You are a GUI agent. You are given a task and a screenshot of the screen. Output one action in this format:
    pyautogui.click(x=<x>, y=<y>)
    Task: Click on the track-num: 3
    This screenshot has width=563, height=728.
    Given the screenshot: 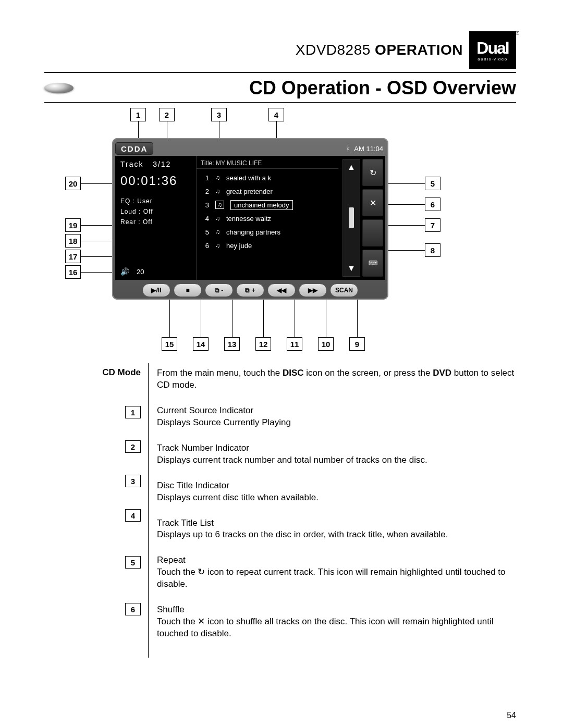 What is the action you would take?
    pyautogui.click(x=206, y=205)
    